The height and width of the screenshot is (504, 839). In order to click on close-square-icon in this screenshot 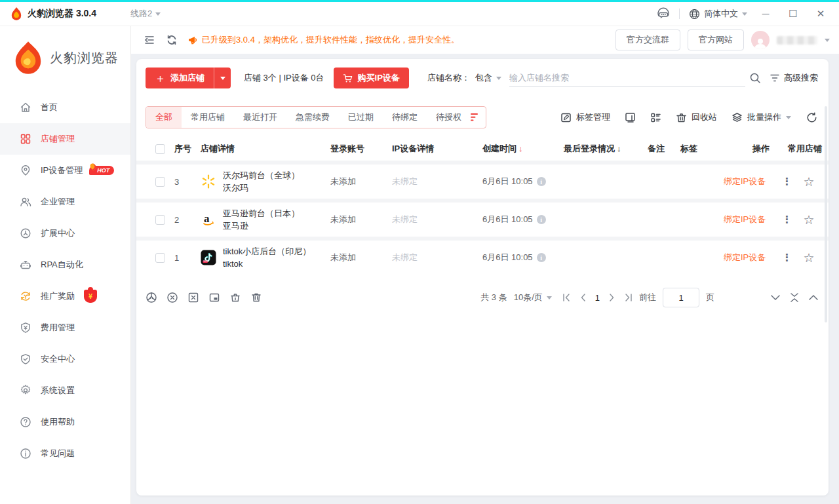, I will do `click(193, 298)`.